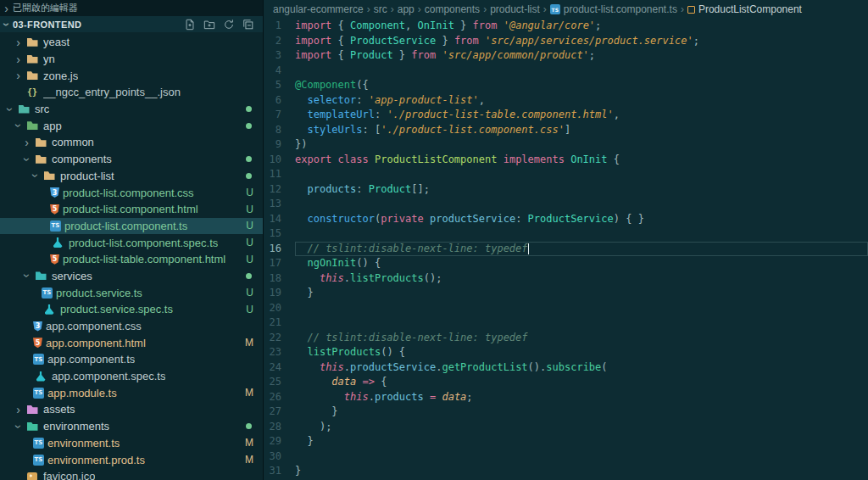  Describe the element at coordinates (280, 472) in the screenshot. I see `line-number: 31` at that location.